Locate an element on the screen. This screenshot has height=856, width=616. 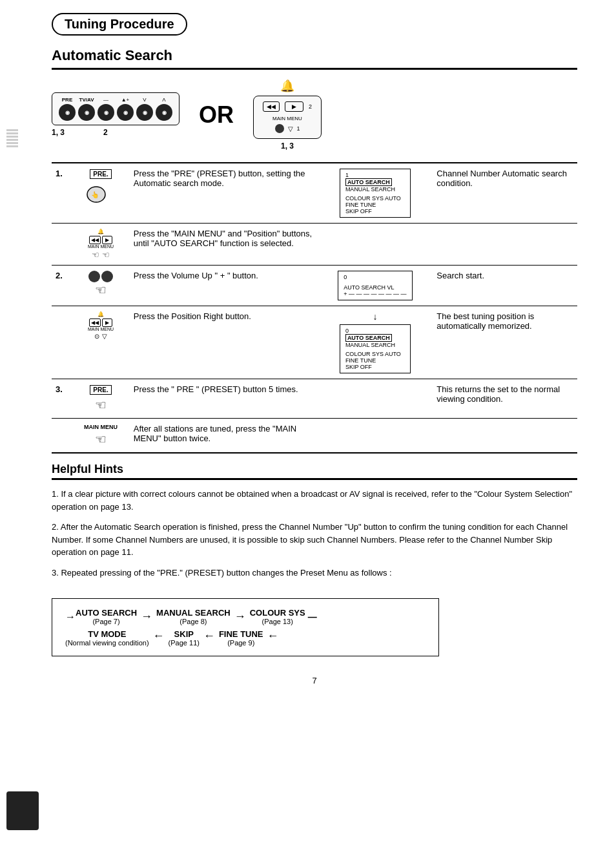
rr-circle-left is located at coordinates (280, 129).